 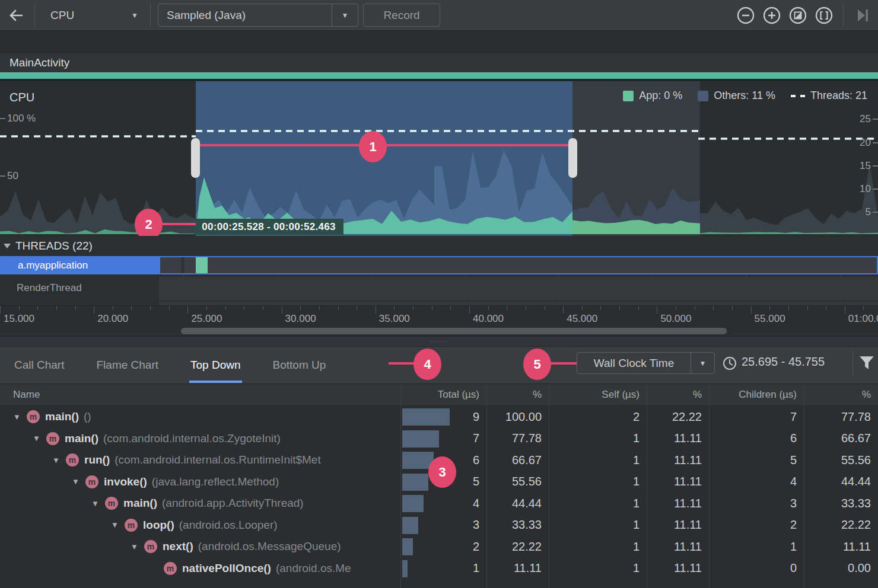 I want to click on attach-live-icon, so click(x=863, y=15).